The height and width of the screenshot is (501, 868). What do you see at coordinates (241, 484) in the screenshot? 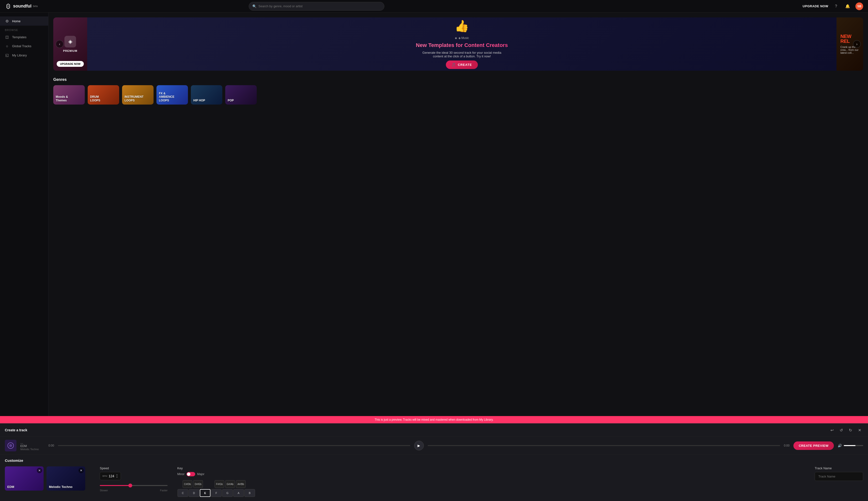
I see `key-a-sharp: A#/Bb` at bounding box center [241, 484].